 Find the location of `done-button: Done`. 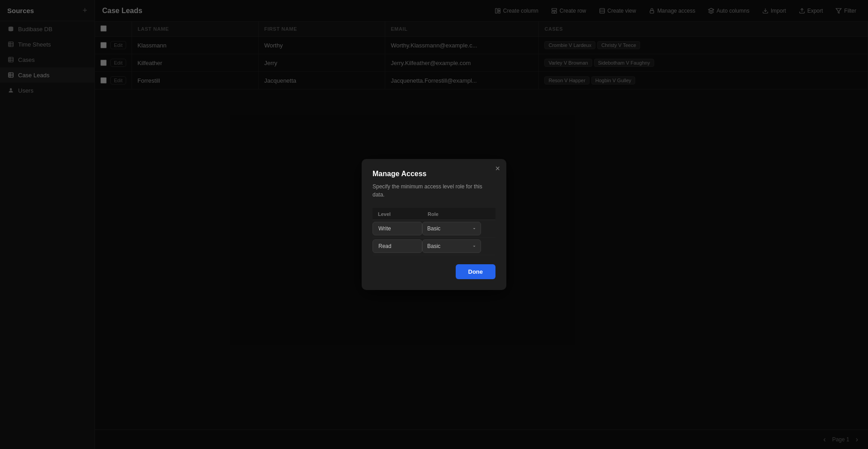

done-button: Done is located at coordinates (476, 272).